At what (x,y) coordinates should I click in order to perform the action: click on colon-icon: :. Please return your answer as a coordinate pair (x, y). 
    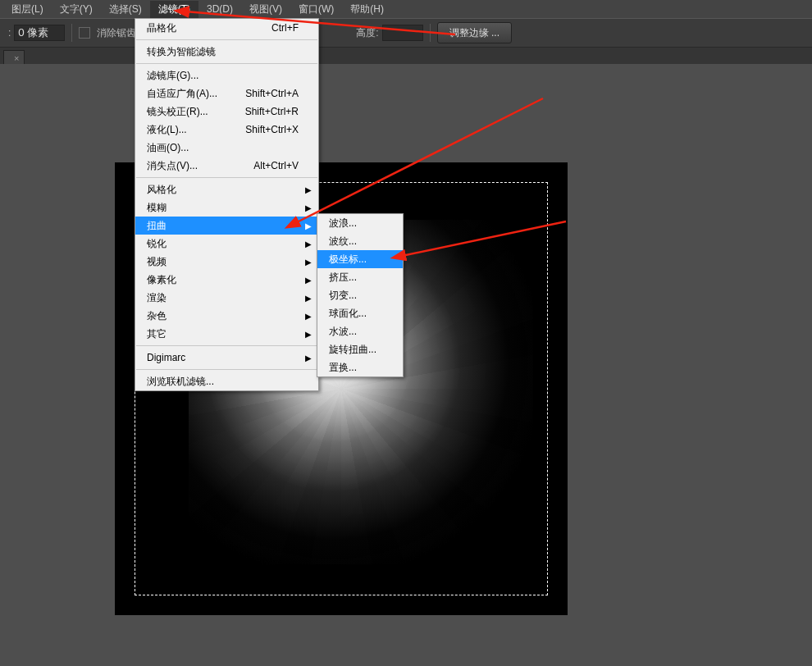
    Looking at the image, I should click on (10, 33).